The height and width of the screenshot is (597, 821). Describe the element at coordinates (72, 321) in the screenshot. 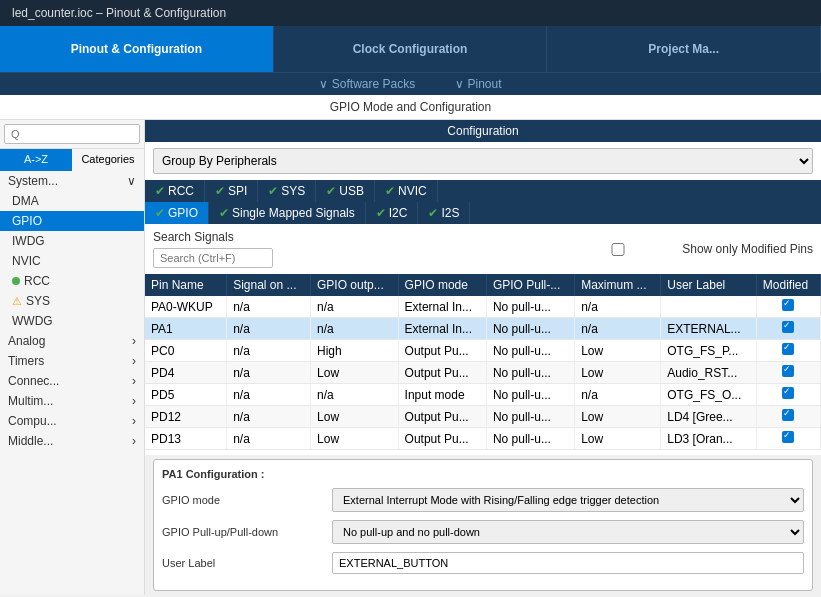

I see `sidebar-item-wwdg: WWDG` at that location.